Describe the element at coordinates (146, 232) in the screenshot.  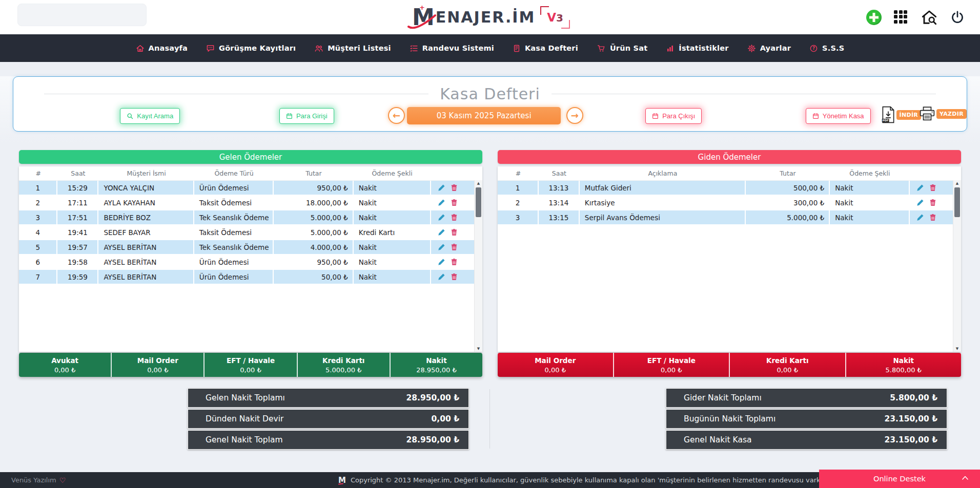
I see `cell-customer-name: SEDEF BAYAR` at that location.